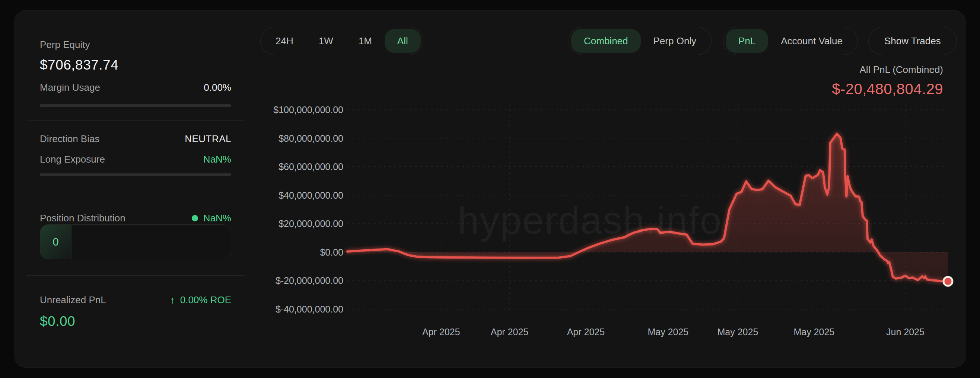  Describe the element at coordinates (201, 300) in the screenshot. I see `unrealized-pnl-roe: ↑ 0.00% ROE` at that location.